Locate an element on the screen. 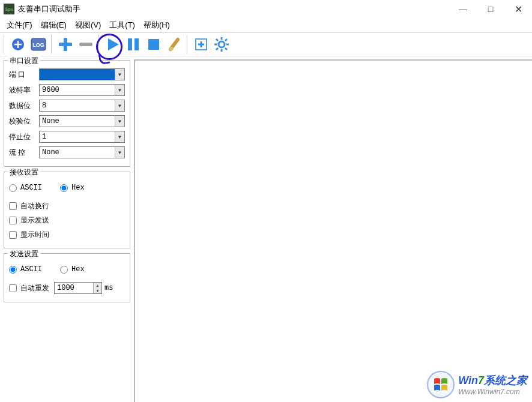 This screenshot has height=402, width=532. clear-icon is located at coordinates (174, 44).